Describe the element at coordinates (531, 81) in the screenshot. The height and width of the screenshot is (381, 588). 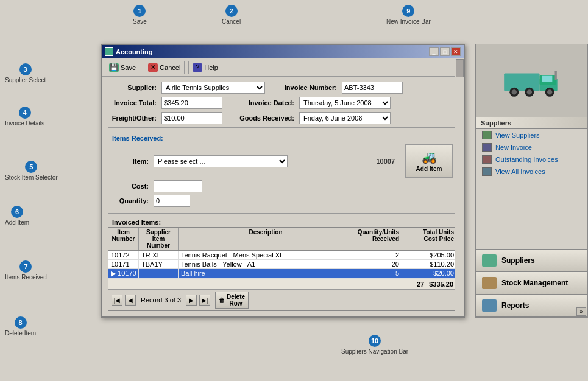
I see `truck-image-area` at that location.